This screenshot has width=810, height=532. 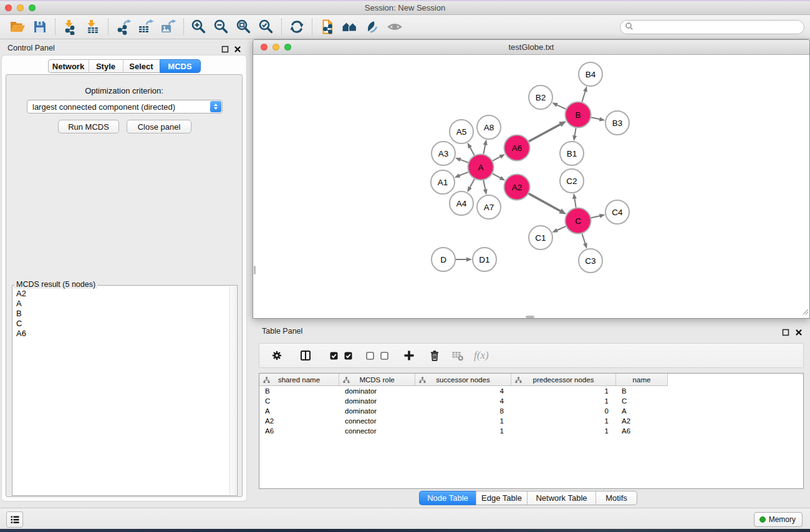 I want to click on search-input, so click(x=720, y=27).